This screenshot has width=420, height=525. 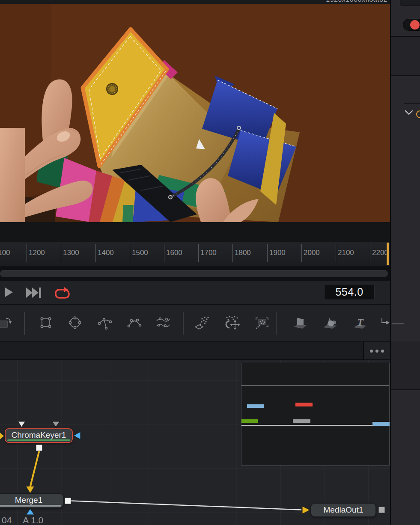 I want to click on node-mediaout1: MediaOut1, so click(x=343, y=510).